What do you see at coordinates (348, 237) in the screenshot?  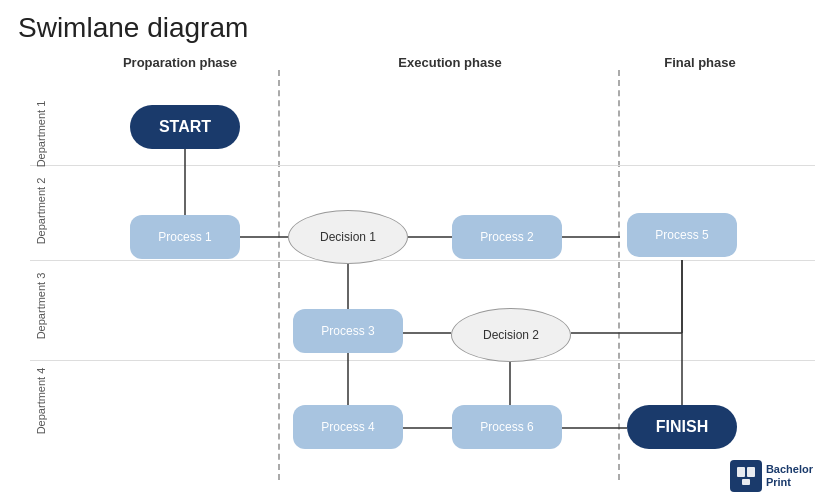 I see `decision1-node: Decision 1` at bounding box center [348, 237].